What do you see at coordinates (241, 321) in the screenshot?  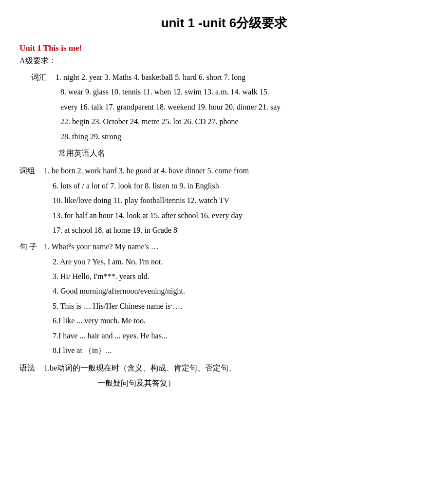 I see `sentence-6: 6.I like ... very much. Me too.` at bounding box center [241, 321].